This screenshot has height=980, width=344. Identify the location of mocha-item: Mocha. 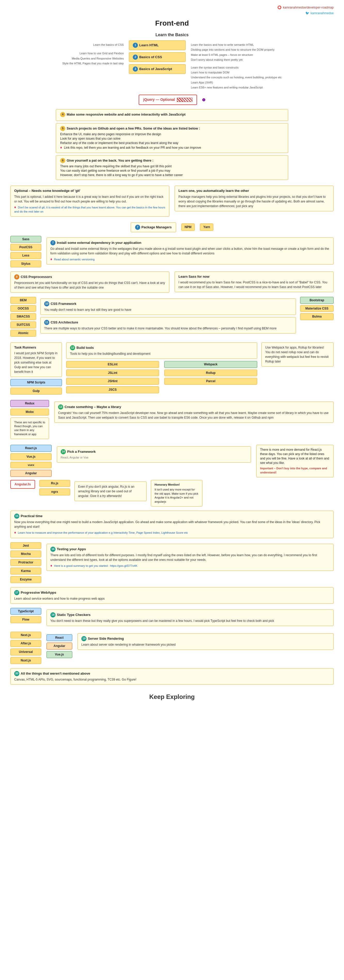
(26, 554).